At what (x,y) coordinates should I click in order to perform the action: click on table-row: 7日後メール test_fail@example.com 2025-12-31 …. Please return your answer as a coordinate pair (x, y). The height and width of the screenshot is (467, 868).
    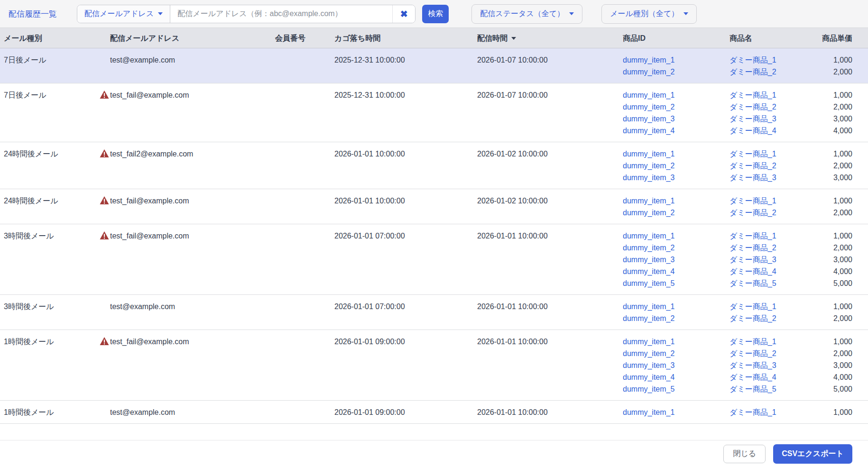
    Looking at the image, I should click on (434, 113).